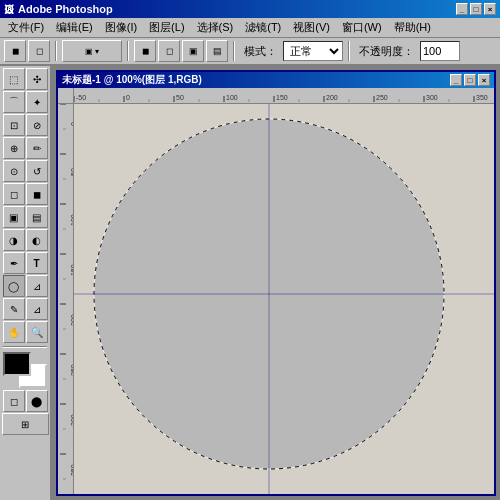 Image resolution: width=500 pixels, height=500 pixels. What do you see at coordinates (17, 364) in the screenshot?
I see `fg-color-swatch` at bounding box center [17, 364].